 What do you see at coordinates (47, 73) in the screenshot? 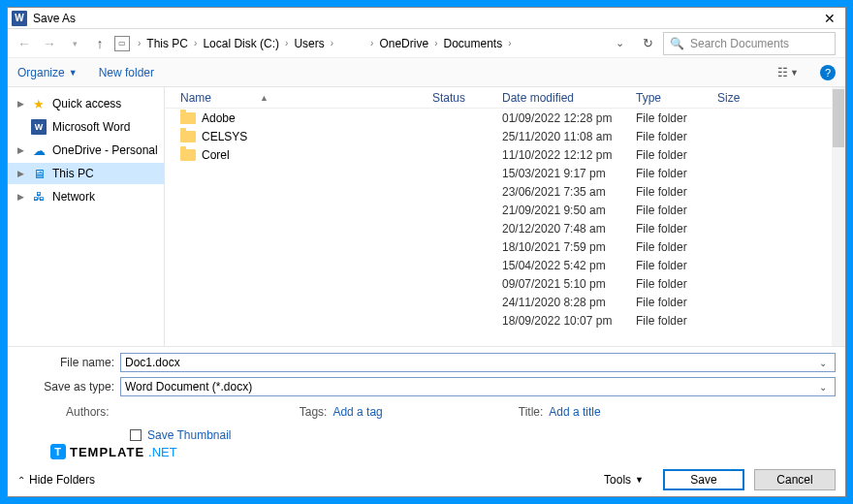
I see `organize-menu: Organize ▼` at bounding box center [47, 73].